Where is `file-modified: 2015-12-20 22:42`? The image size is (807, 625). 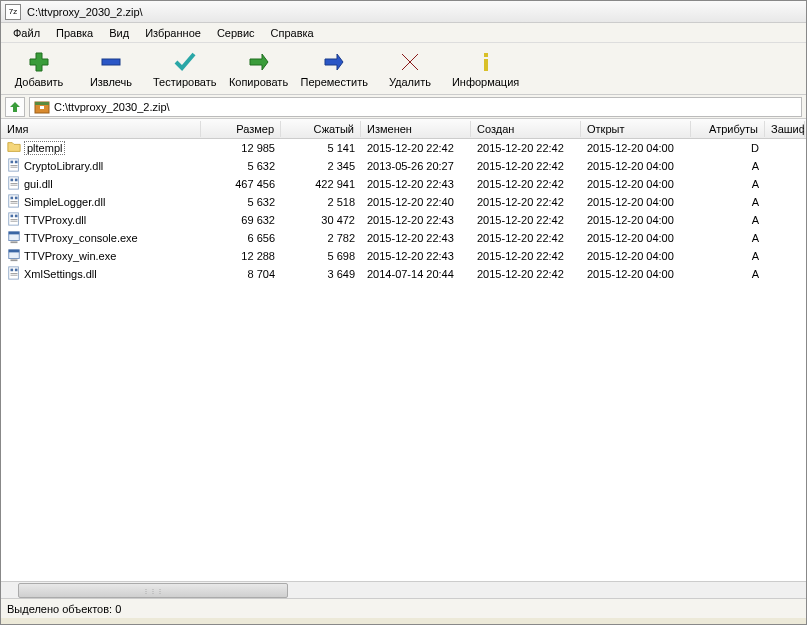
file-modified: 2015-12-20 22:42 is located at coordinates (416, 148).